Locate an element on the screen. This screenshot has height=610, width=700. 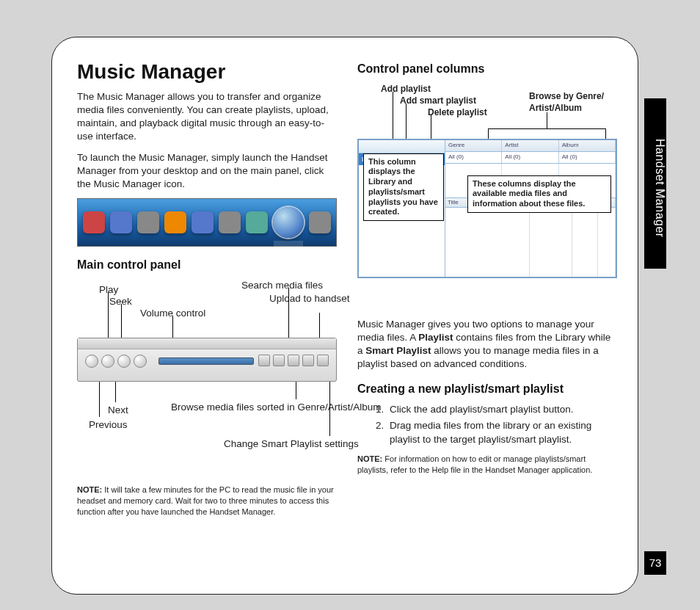
intro-paragraph-1: The Music Manager allows you to transfer… is located at coordinates (207, 117).